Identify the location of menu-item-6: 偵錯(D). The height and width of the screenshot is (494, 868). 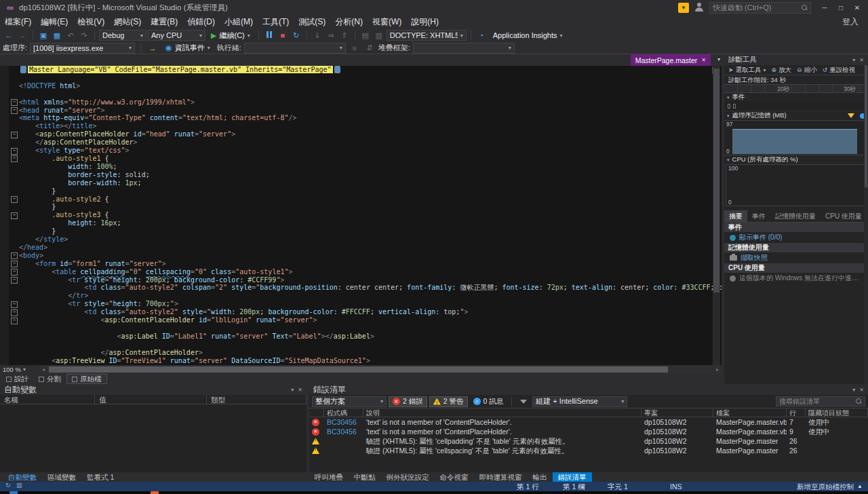
(201, 22).